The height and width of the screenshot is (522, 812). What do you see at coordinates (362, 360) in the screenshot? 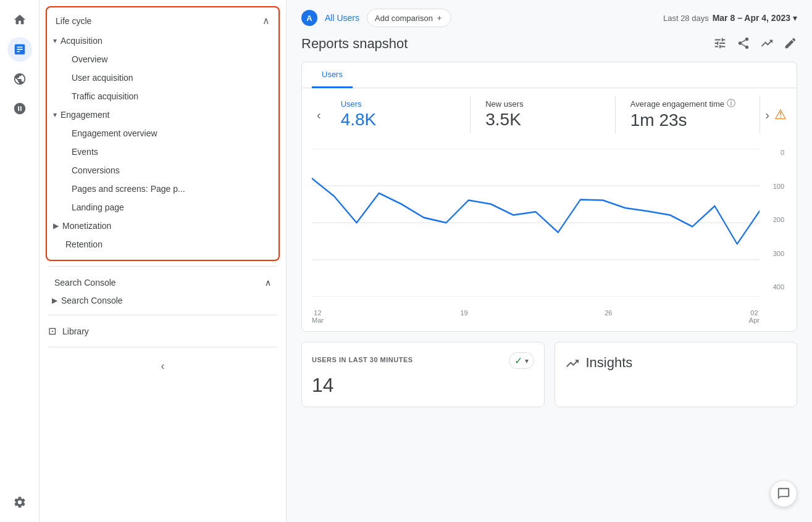
I see `users-30min-title: USERS IN LAST 30 MINUTES` at bounding box center [362, 360].